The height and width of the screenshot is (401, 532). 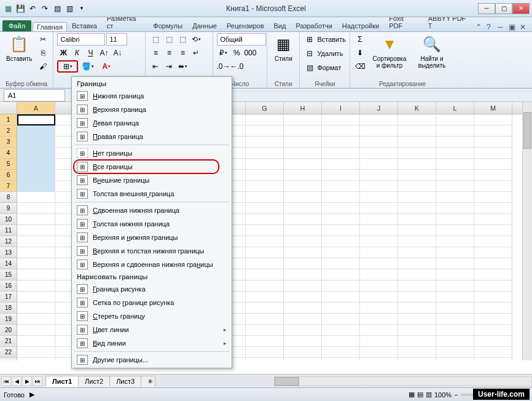 I want to click on align-left-icon: ≡, so click(x=155, y=53).